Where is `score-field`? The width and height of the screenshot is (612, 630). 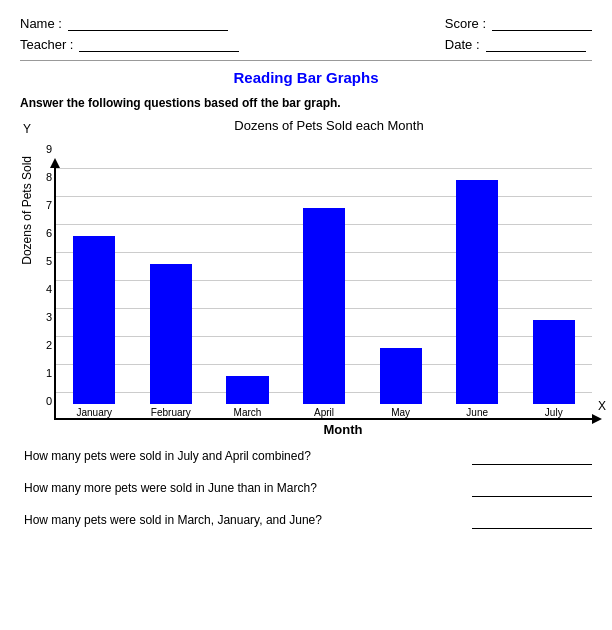 score-field is located at coordinates (542, 24).